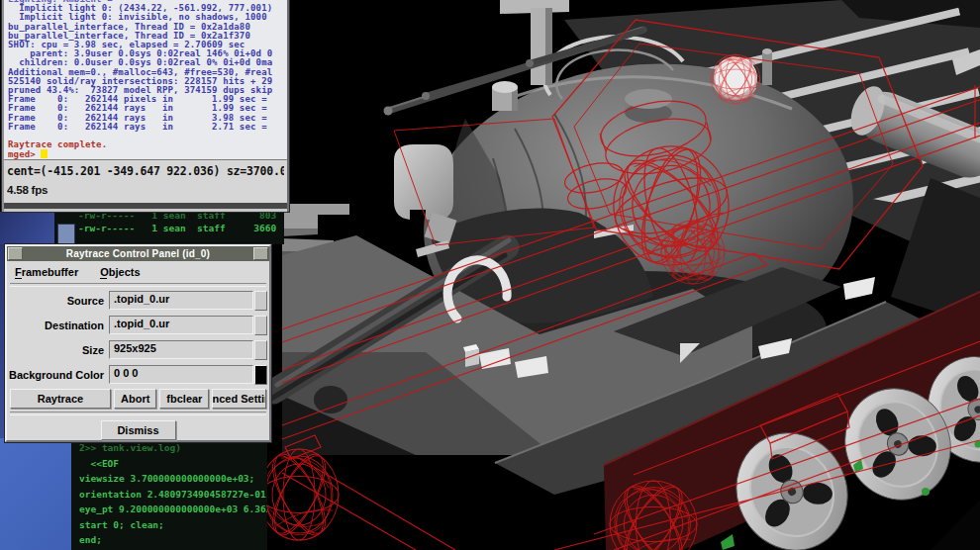 The image size is (980, 550). I want to click on abort-button: Abort, so click(135, 399).